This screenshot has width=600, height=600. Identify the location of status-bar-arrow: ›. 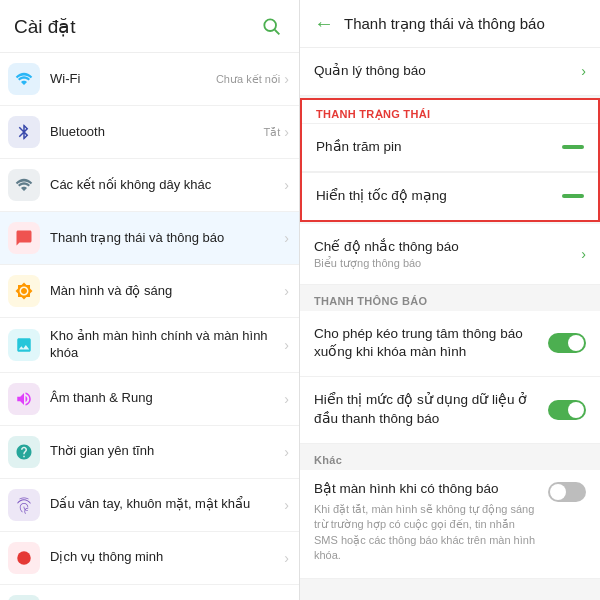
(286, 238).